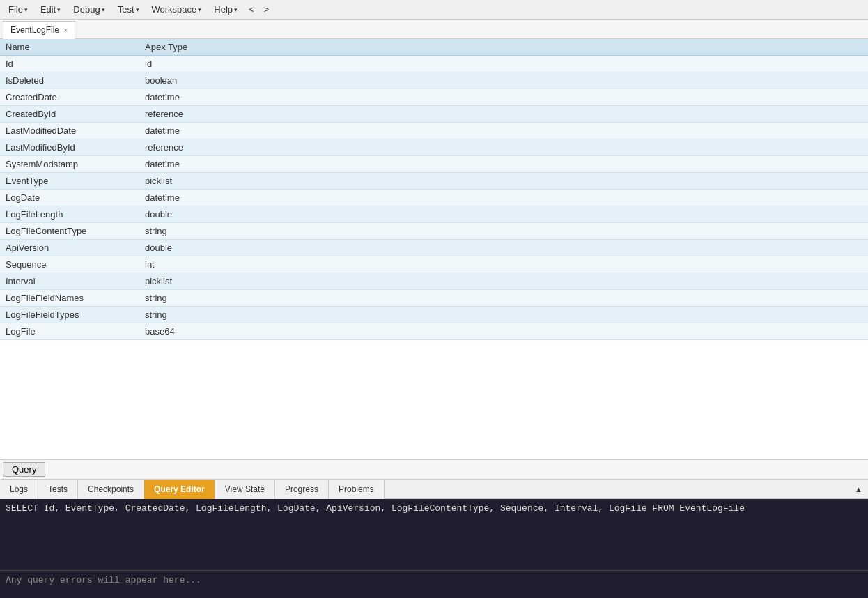 Image resolution: width=868 pixels, height=598 pixels. I want to click on nav-forward-button: >, so click(267, 10).